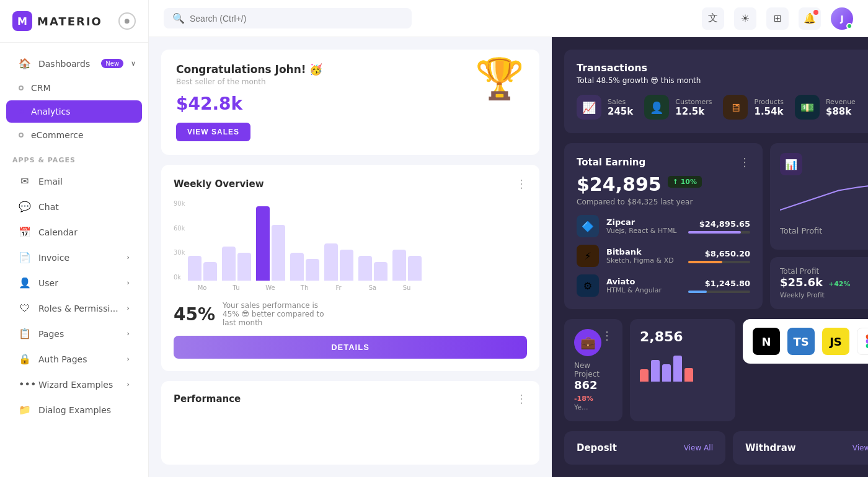 Image resolution: width=868 pixels, height=477 pixels. Describe the element at coordinates (713, 19) in the screenshot. I see `translate-icon: 文` at that location.